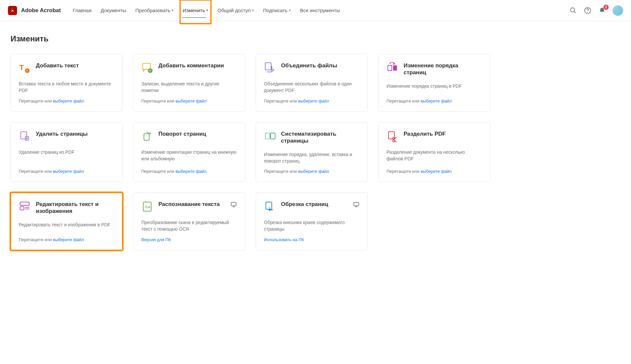 This screenshot has height=364, width=631. What do you see at coordinates (22, 68) in the screenshot?
I see `svg-text: T` at bounding box center [22, 68].